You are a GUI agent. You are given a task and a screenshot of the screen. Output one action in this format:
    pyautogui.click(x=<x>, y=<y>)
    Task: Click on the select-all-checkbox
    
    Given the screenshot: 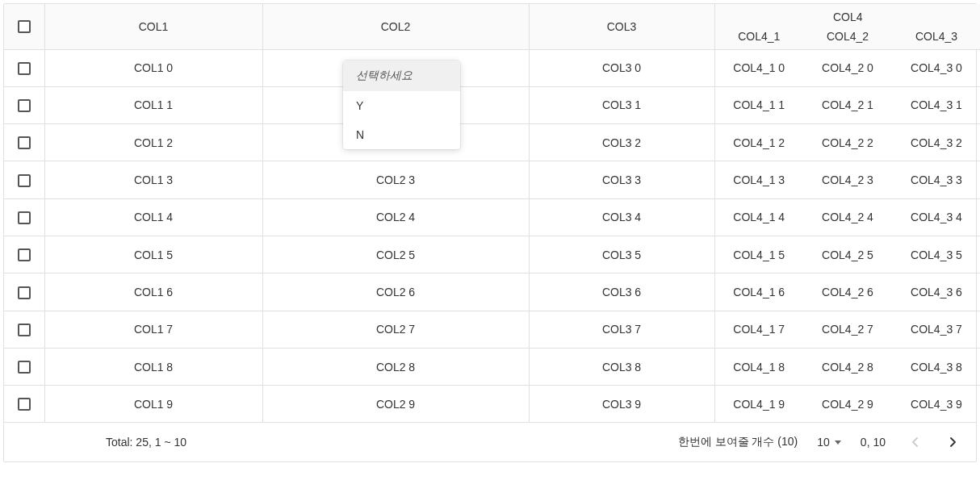 What is the action you would take?
    pyautogui.click(x=24, y=27)
    